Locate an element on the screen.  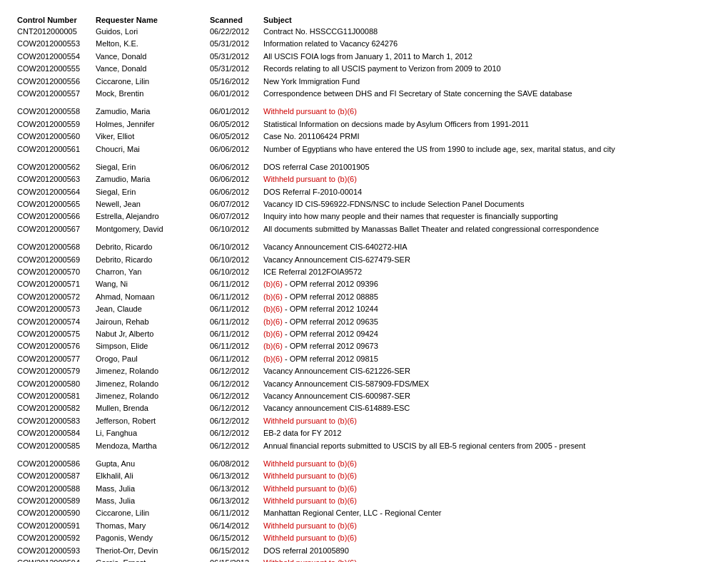
subject-text: Case No. 201106424 PRMI is located at coordinates (487, 137).